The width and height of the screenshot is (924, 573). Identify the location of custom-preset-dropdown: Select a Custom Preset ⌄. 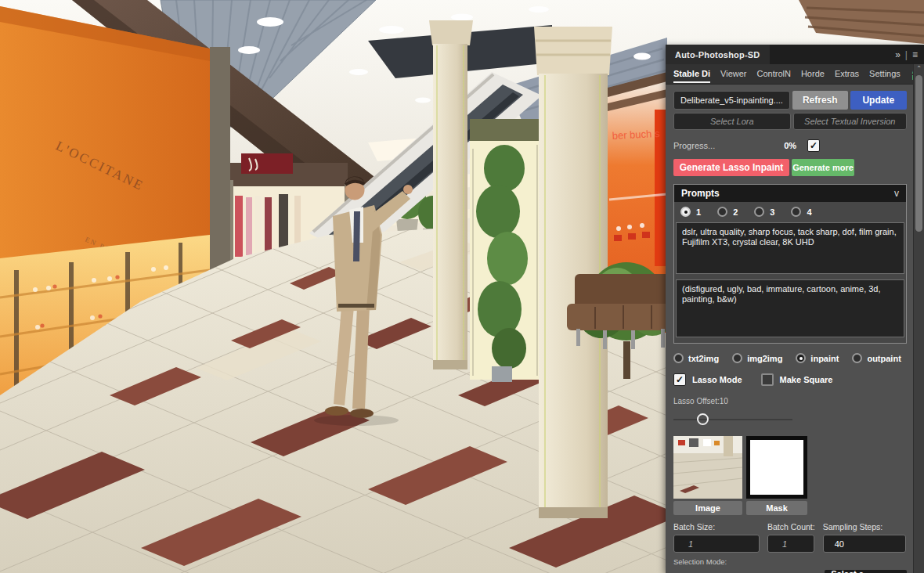
(866, 571).